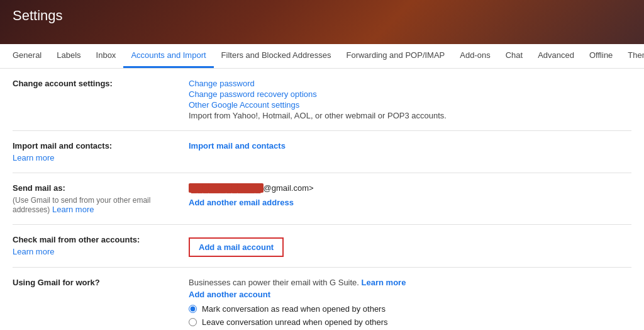 This screenshot has width=644, height=330. Describe the element at coordinates (106, 56) in the screenshot. I see `tab-inbox: Inbox` at that location.